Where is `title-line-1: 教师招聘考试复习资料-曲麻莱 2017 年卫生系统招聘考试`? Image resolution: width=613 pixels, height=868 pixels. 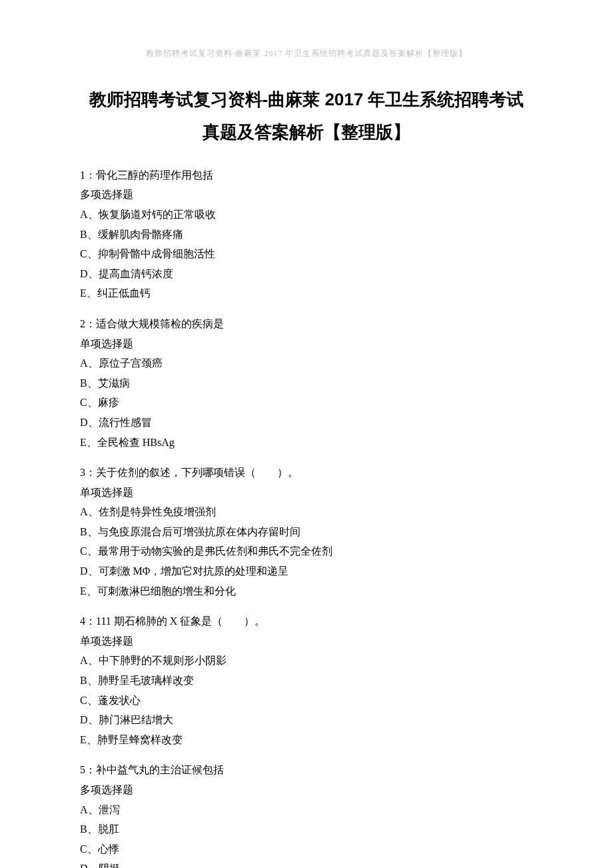
title-line-1: 教师招聘考试复习资料-曲麻莱 2017 年卫生系统招聘考试 is located at coordinates (306, 100).